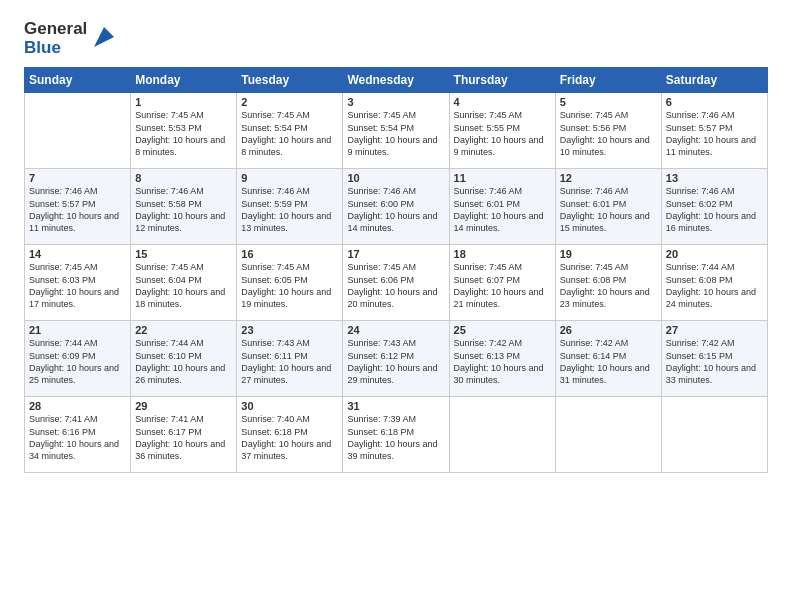 This screenshot has height=612, width=792. What do you see at coordinates (78, 283) in the screenshot?
I see `cell-2-0: 14Sunrise: 7:45 AMSunset: 6:03 PMDayligh…` at bounding box center [78, 283].